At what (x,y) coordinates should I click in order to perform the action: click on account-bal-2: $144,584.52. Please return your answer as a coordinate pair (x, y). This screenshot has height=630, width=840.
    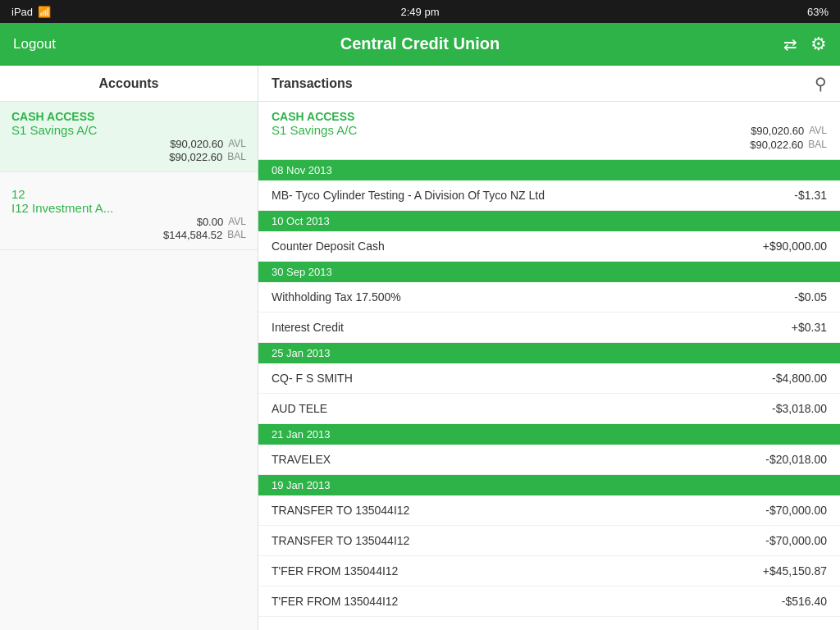
    Looking at the image, I should click on (193, 235).